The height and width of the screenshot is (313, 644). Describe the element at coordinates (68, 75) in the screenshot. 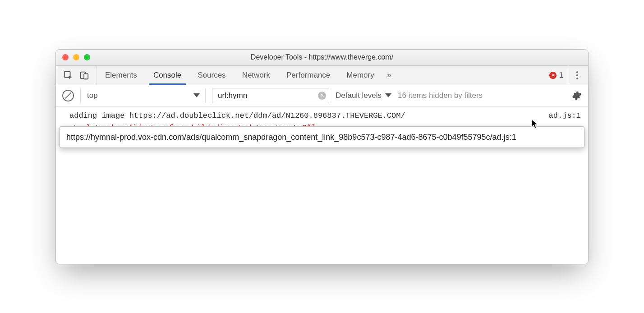

I see `inspect-element-icon` at that location.